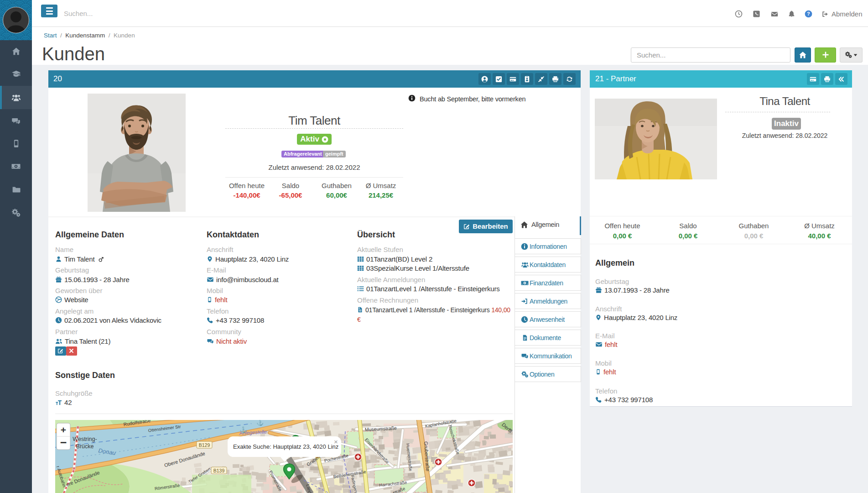 The image size is (868, 493). What do you see at coordinates (85, 446) in the screenshot?
I see `svg-text: Brücke` at bounding box center [85, 446].